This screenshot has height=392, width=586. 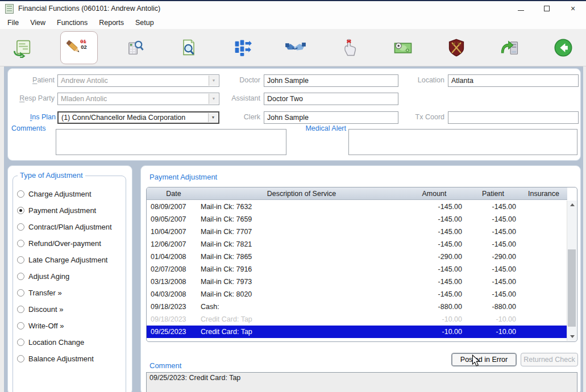 I want to click on scroll-up-icon, so click(x=572, y=205).